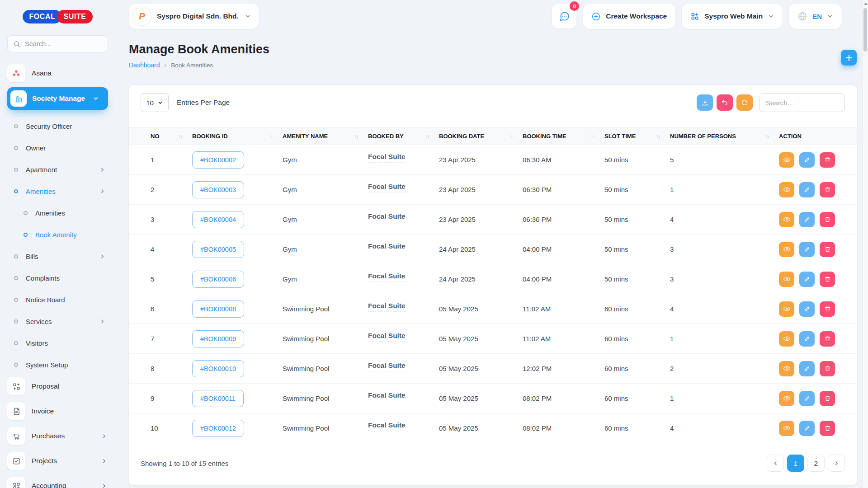  Describe the element at coordinates (637, 160) in the screenshot. I see `cell-slot-time: 50 mins` at that location.